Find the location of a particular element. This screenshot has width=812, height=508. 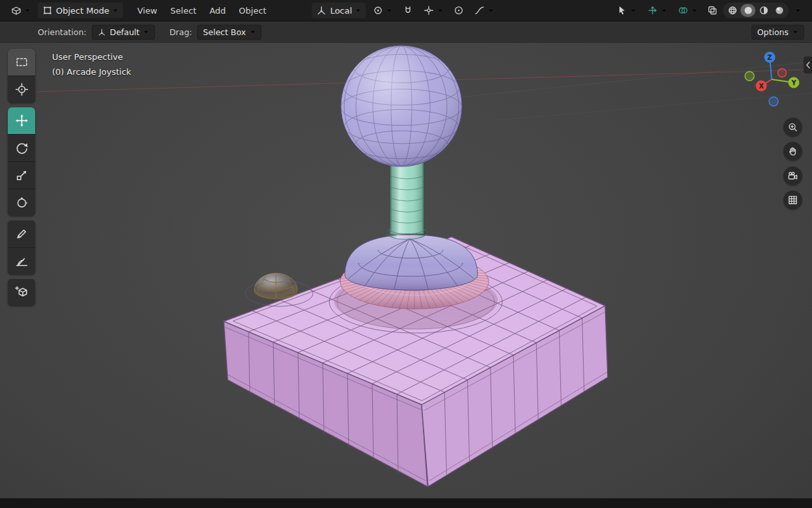

editor-type-dropdown is located at coordinates (21, 10).